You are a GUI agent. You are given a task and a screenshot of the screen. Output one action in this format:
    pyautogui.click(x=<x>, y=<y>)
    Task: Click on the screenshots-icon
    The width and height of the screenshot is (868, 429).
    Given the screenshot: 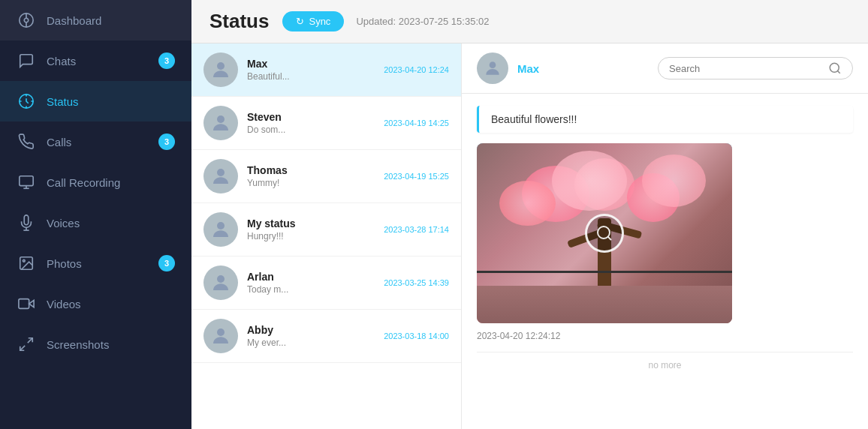 What is the action you would take?
    pyautogui.click(x=26, y=344)
    